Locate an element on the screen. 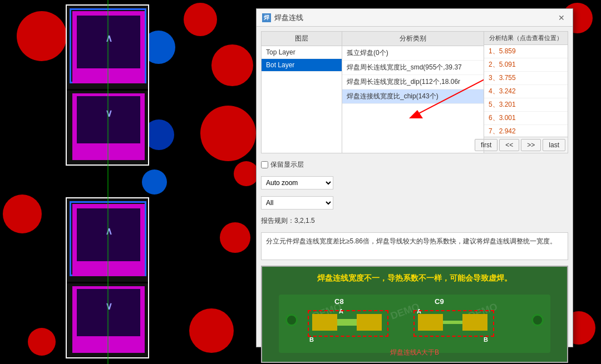 The width and height of the screenshot is (601, 364). result-item-3: 3、3.755 is located at coordinates (526, 78).